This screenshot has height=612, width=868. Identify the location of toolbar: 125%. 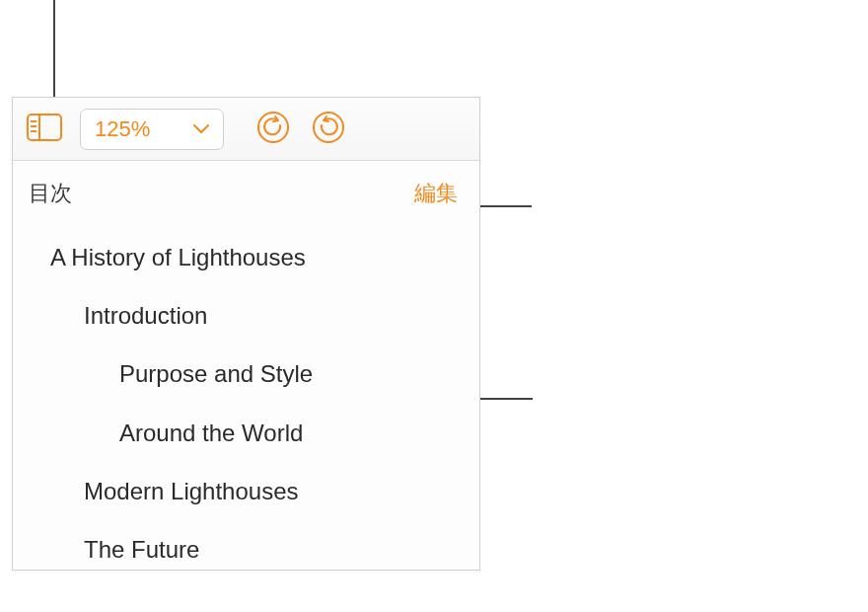
(247, 129).